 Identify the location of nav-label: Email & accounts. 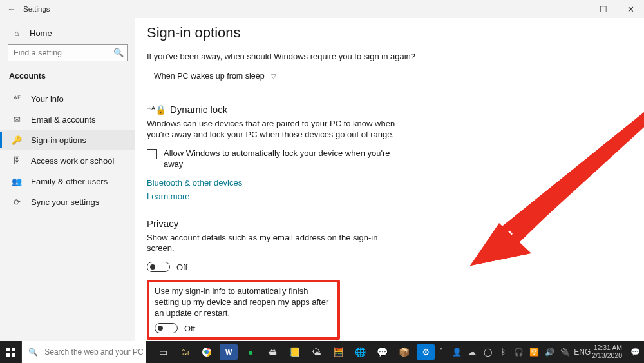
(63, 120).